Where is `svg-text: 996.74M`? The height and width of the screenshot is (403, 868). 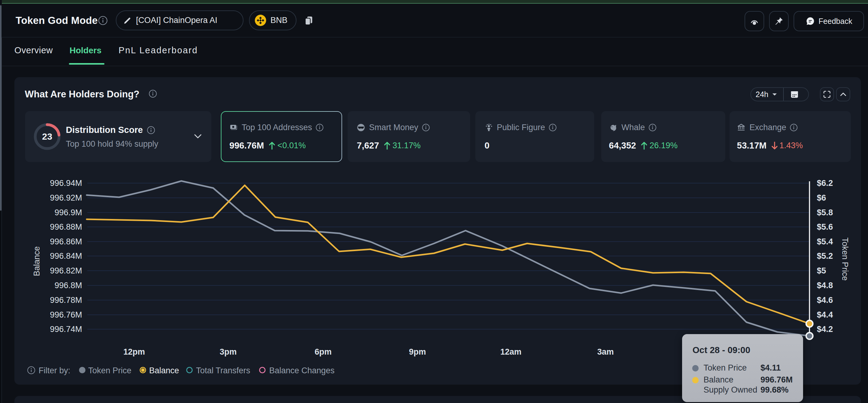
svg-text: 996.74M is located at coordinates (66, 329).